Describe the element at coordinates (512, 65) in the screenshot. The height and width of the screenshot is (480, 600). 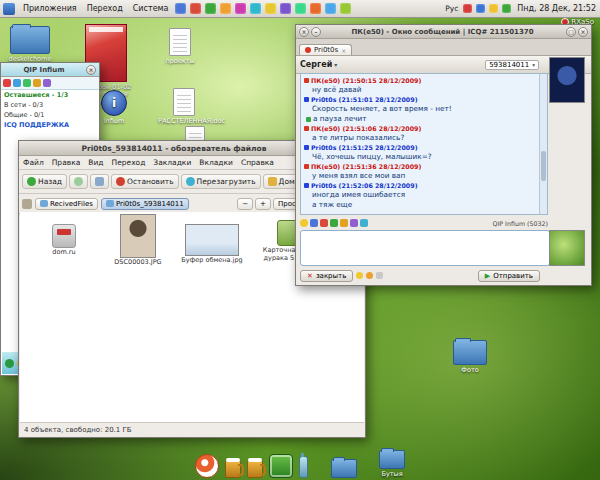
I see `contact-uin-dropdown: 593814011 ▾` at that location.